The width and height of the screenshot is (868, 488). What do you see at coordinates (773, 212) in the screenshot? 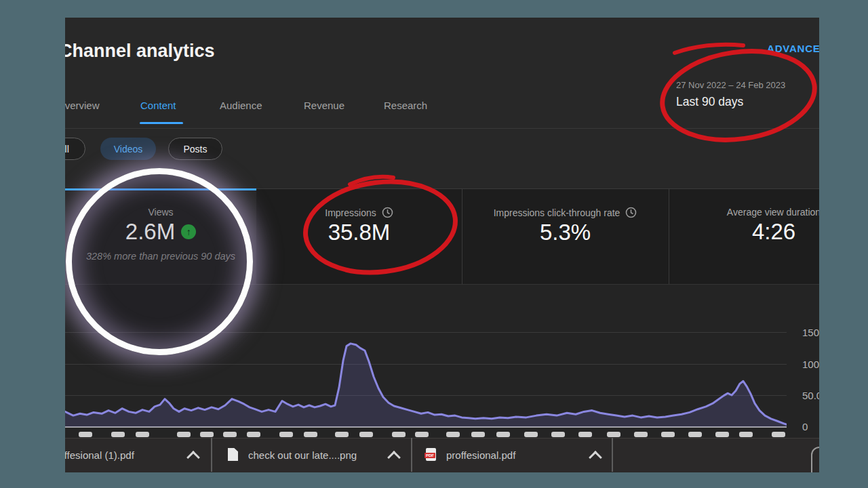
I see `avg-duration-label: Average view duration` at bounding box center [773, 212].